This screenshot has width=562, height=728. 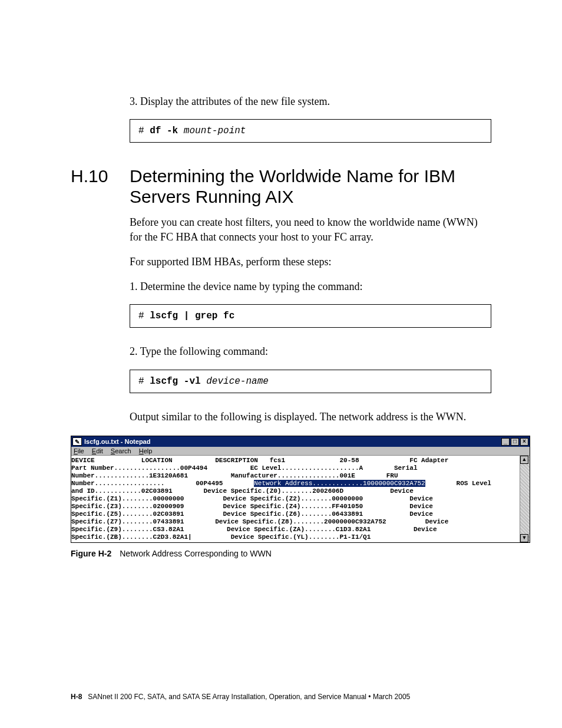 I want to click on menu-edit: Edit, so click(x=98, y=451).